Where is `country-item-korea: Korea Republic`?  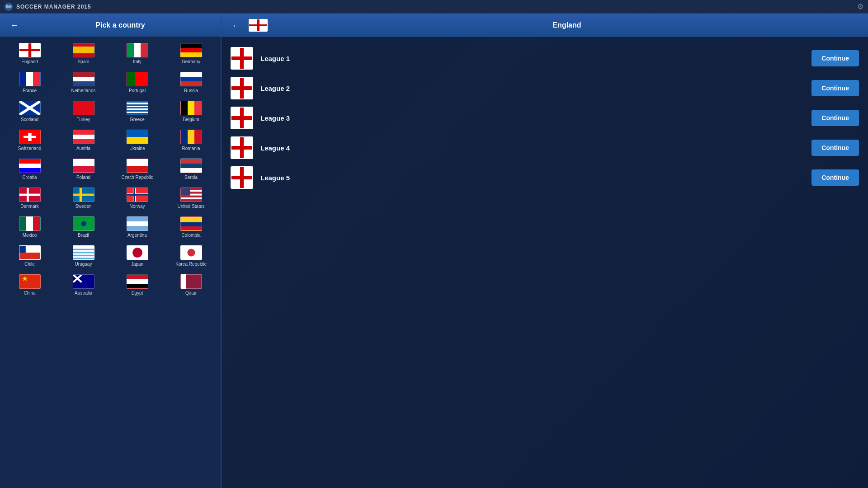 country-item-korea: Korea Republic is located at coordinates (191, 256).